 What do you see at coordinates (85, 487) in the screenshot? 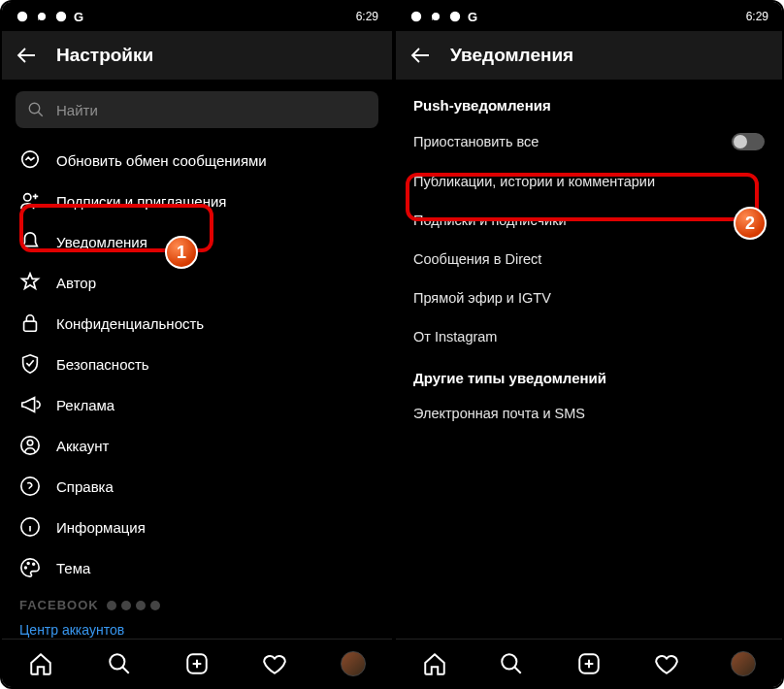
I see `item-label: Справка` at bounding box center [85, 487].